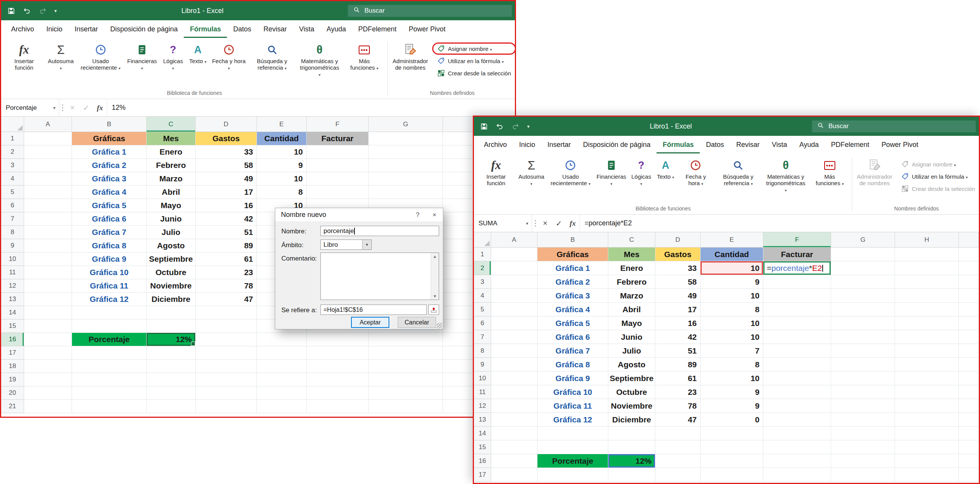 The height and width of the screenshot is (484, 980). What do you see at coordinates (863, 337) in the screenshot?
I see `cell-G7` at bounding box center [863, 337].